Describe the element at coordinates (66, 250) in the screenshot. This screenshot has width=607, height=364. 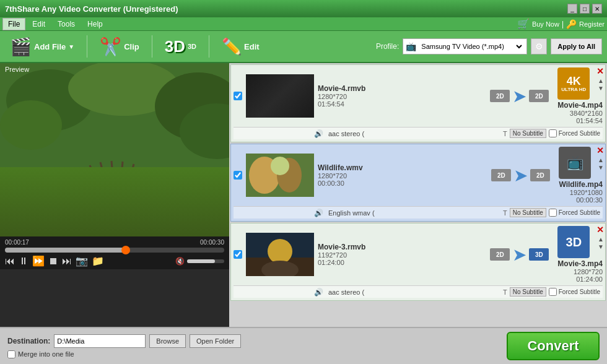
I see `seek-fill` at that location.